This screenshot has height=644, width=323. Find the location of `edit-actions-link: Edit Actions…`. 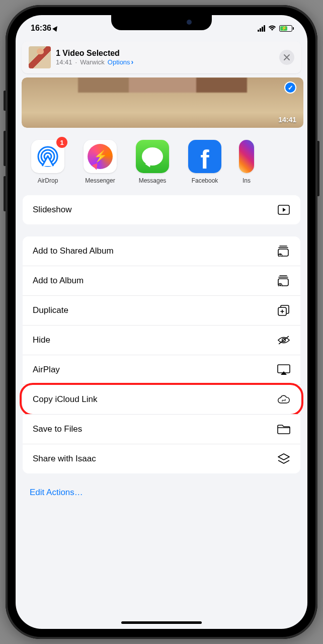

edit-actions-link: Edit Actions… is located at coordinates (162, 496).